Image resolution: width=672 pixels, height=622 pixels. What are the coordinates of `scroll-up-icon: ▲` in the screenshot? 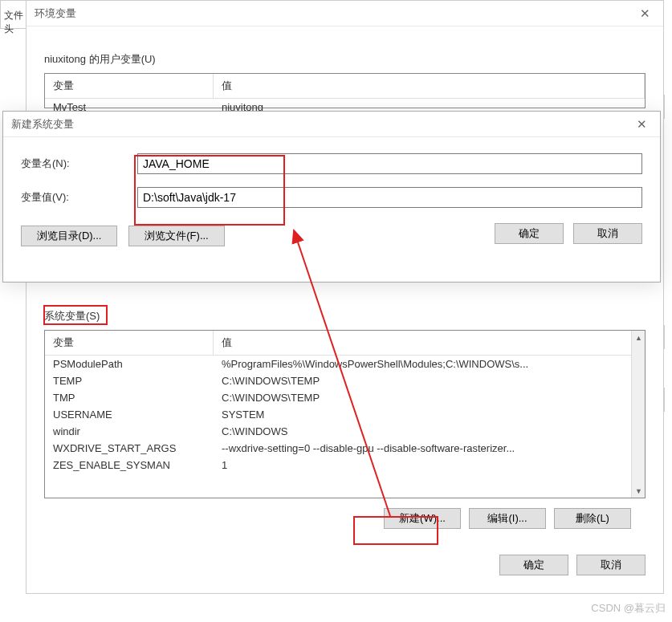 It's located at (639, 337).